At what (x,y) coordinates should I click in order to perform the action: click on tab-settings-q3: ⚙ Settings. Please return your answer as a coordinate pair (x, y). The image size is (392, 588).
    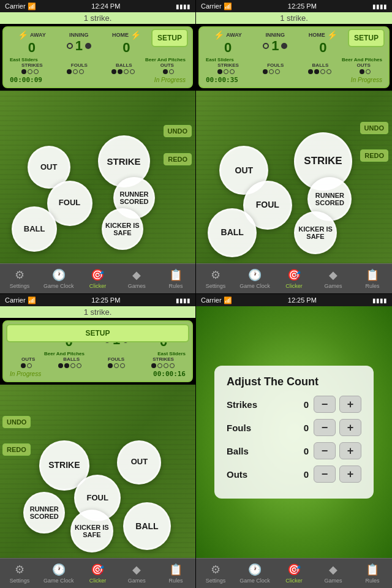
    Looking at the image, I should click on (20, 573).